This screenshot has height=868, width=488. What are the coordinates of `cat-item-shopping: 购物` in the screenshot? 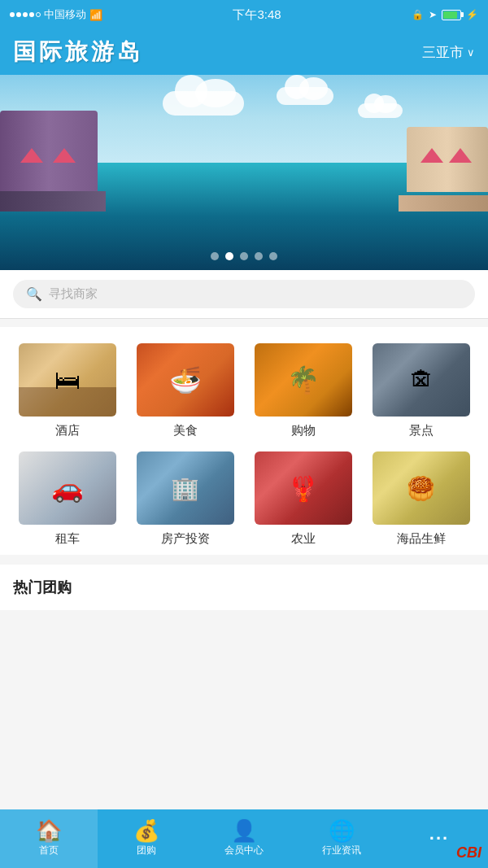 It's located at (303, 390).